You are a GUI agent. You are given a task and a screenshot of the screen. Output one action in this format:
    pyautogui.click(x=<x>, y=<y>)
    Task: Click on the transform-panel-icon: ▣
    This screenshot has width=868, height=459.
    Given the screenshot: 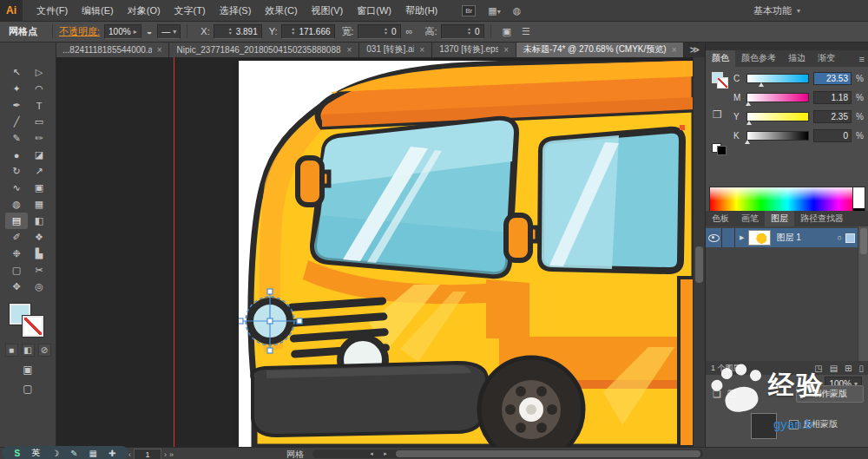 What is the action you would take?
    pyautogui.click(x=507, y=31)
    